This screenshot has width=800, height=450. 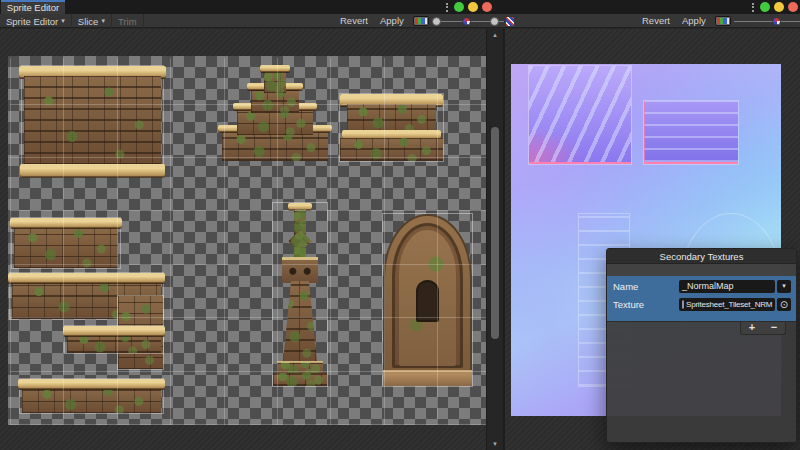 What do you see at coordinates (400, 21) in the screenshot?
I see `sprite-editor-toolbar: Sprite Editor ▾ Slice ▾ Trim Revert Appl…` at bounding box center [400, 21].